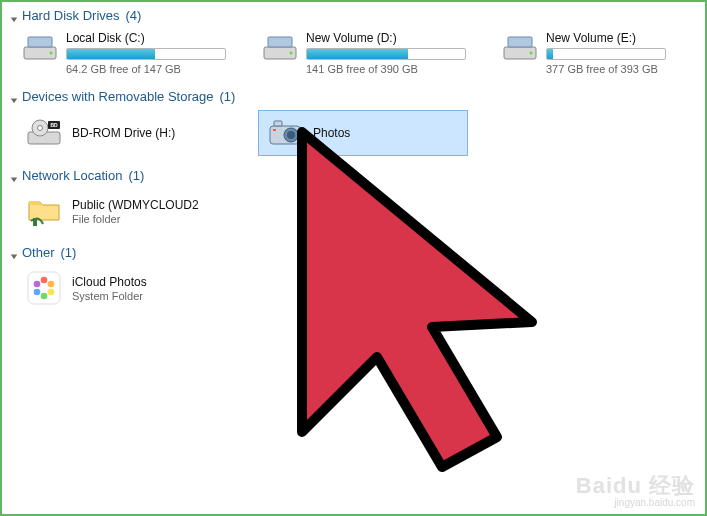  I want to click on group-header-hdd: Hard Disk Drives (4), so click(354, 16).